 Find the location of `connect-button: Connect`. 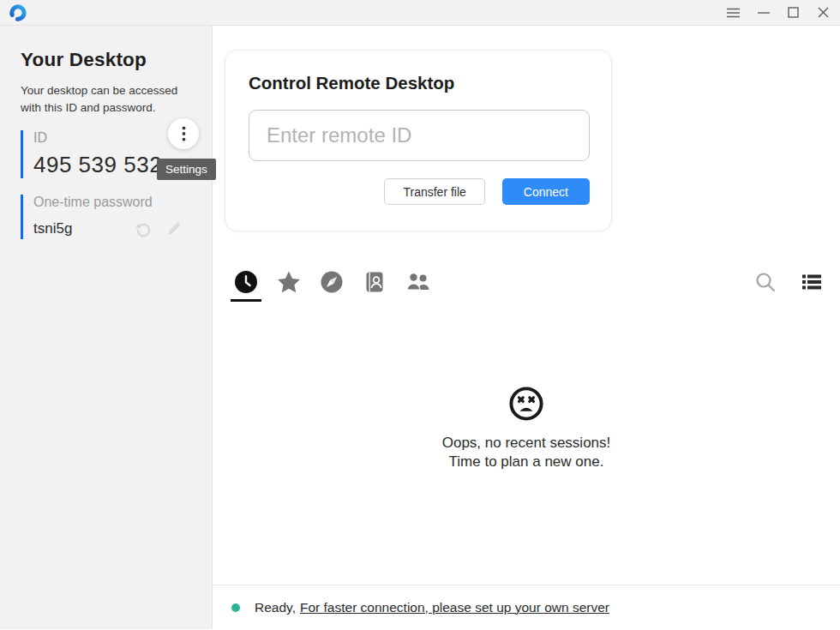

connect-button: Connect is located at coordinates (546, 192).